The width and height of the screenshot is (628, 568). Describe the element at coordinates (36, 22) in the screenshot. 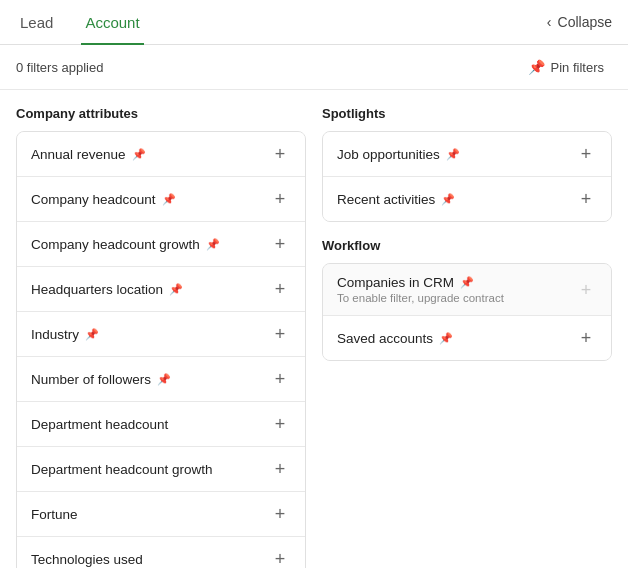

I see `tab-lead: Lead` at that location.